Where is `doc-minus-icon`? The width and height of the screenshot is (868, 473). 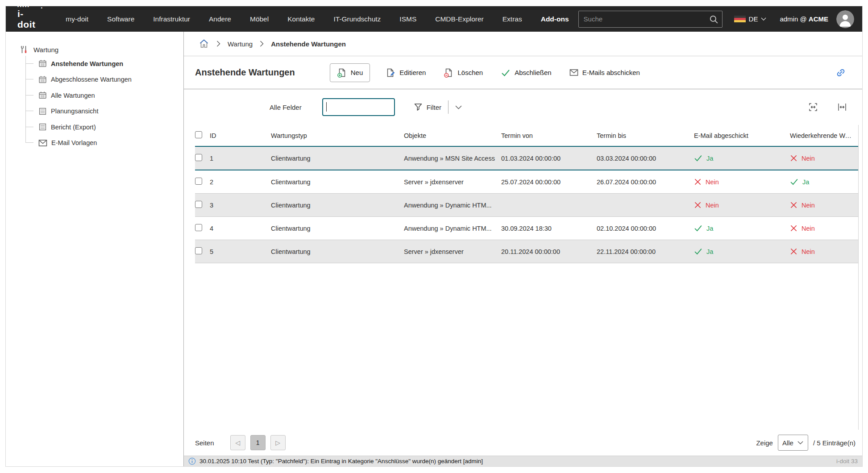
doc-minus-icon is located at coordinates (449, 73).